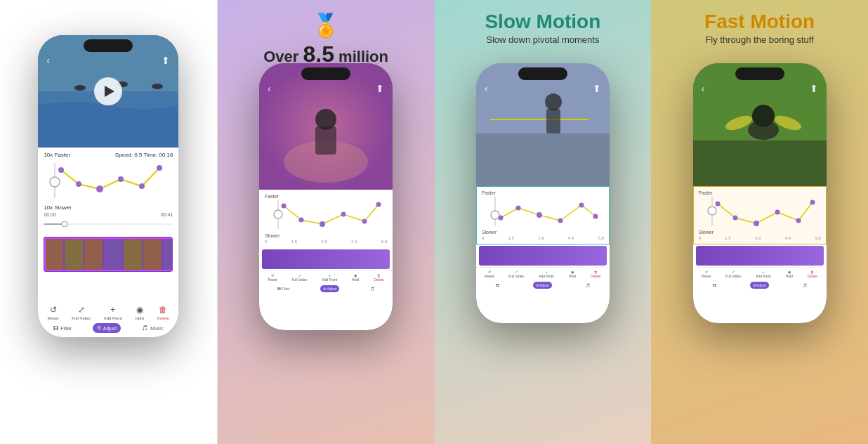 The image size is (868, 444). Describe the element at coordinates (326, 126) in the screenshot. I see `bike-video-bg` at that location.